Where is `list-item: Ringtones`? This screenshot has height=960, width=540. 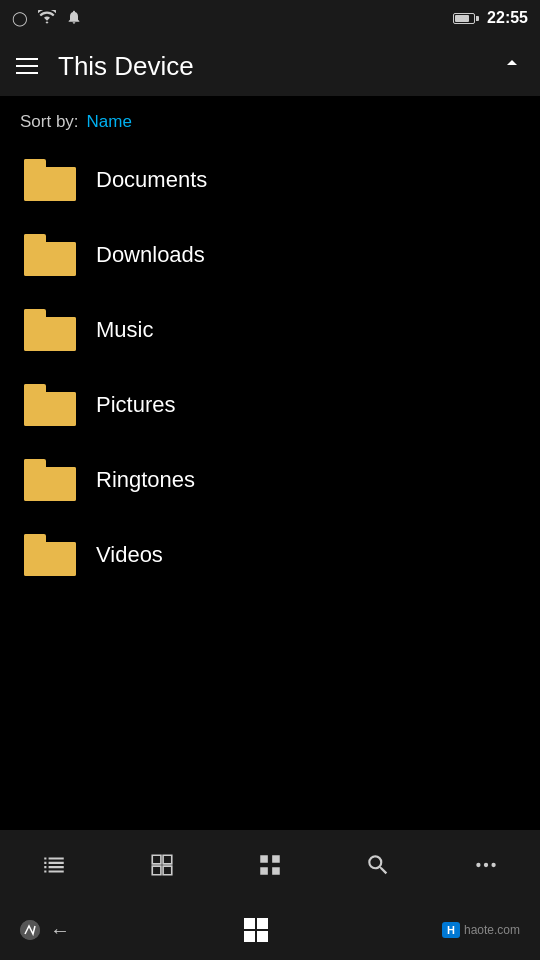
list-item: Ringtones is located at coordinates (270, 480).